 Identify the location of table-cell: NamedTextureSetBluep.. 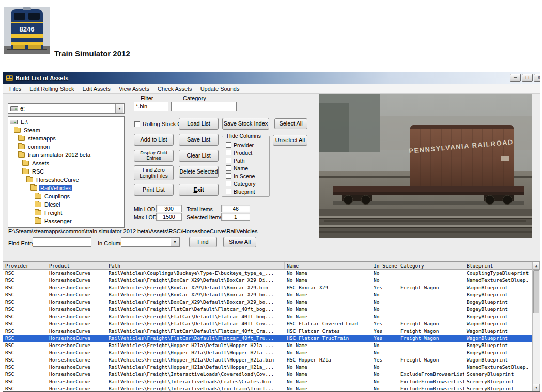
(498, 367).